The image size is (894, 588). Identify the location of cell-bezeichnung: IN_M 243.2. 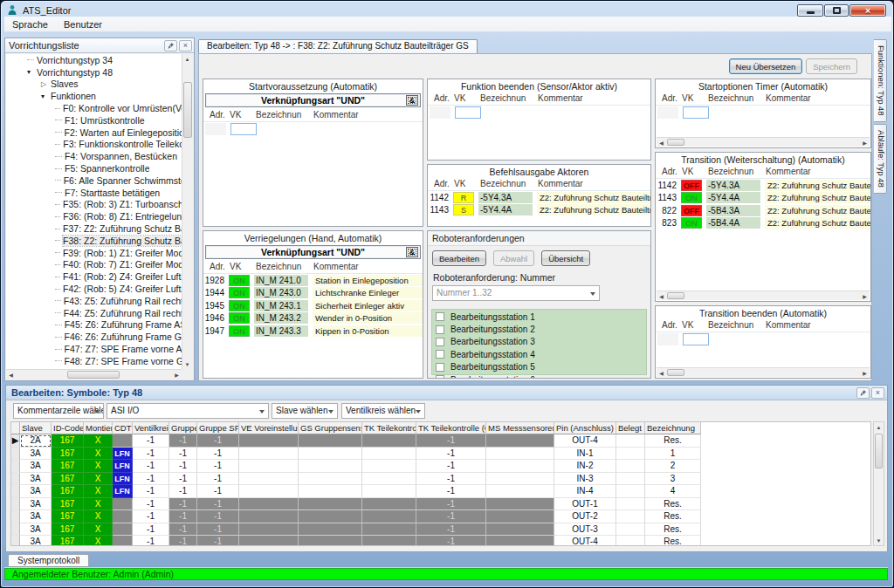
(281, 318).